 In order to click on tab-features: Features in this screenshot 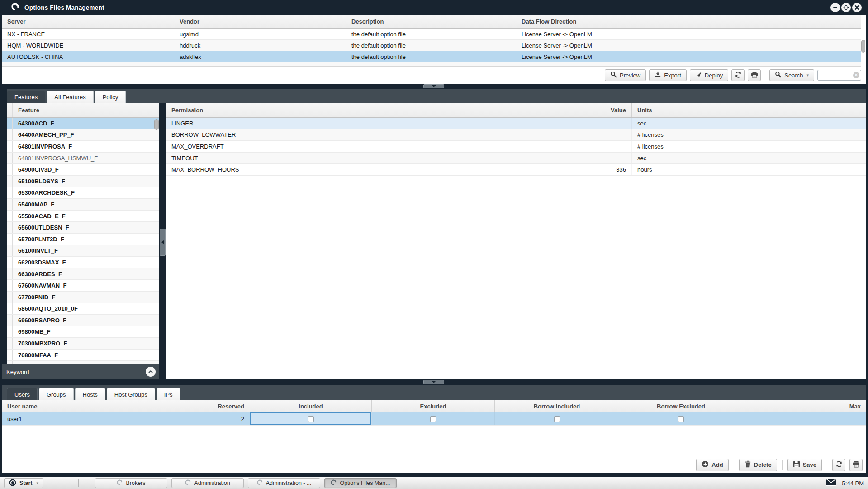, I will do `click(26, 97)`.